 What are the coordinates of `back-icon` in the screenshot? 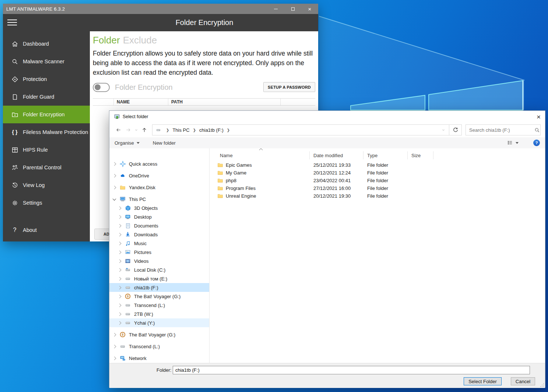 It's located at (119, 130).